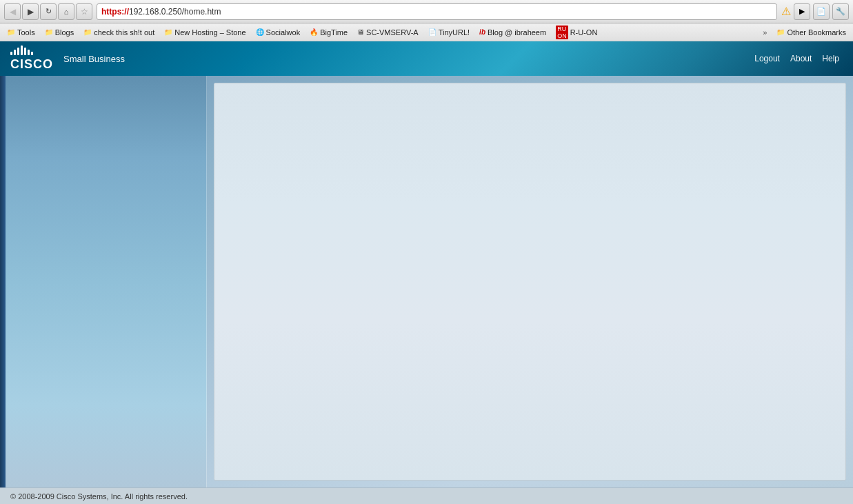  Describe the element at coordinates (767, 59) in the screenshot. I see `logout-link: Logout` at that location.